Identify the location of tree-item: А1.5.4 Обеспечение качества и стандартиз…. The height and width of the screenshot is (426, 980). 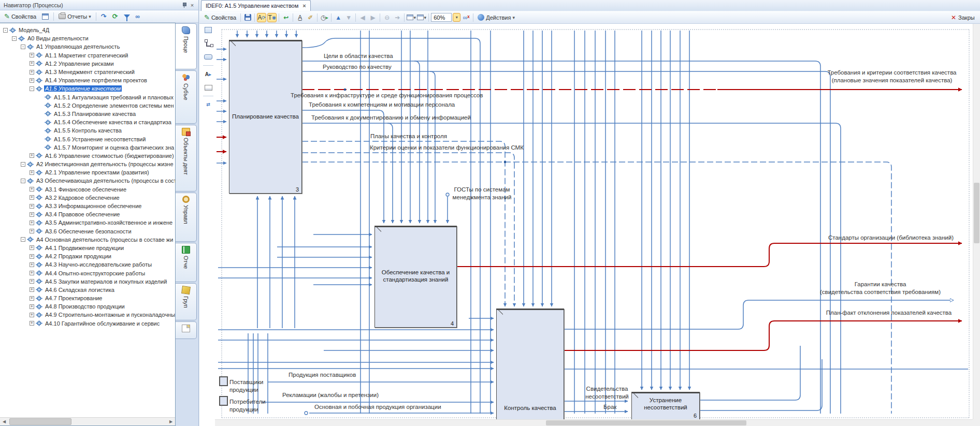
(88, 122).